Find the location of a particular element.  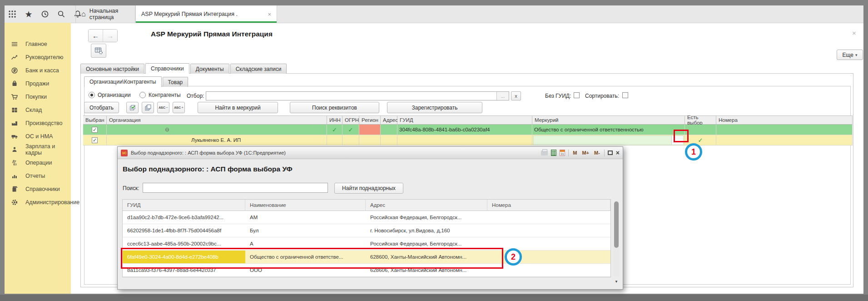

abc-minus-button: АБС− is located at coordinates (164, 107).